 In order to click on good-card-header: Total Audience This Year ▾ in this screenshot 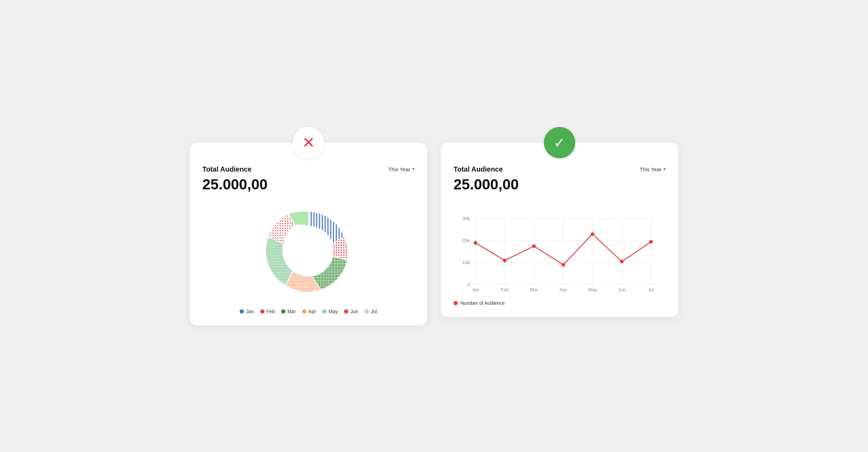, I will do `click(560, 170)`.